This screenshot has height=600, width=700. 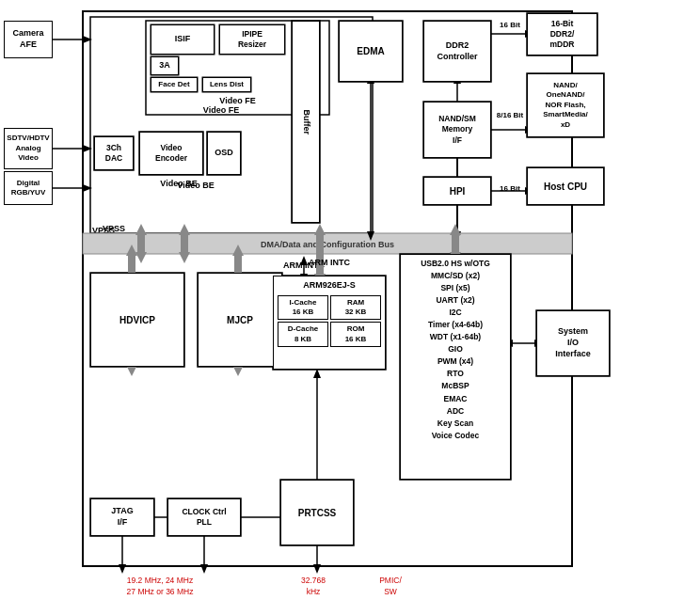 I want to click on prtcss-block: PRTCSS, so click(x=317, y=513).